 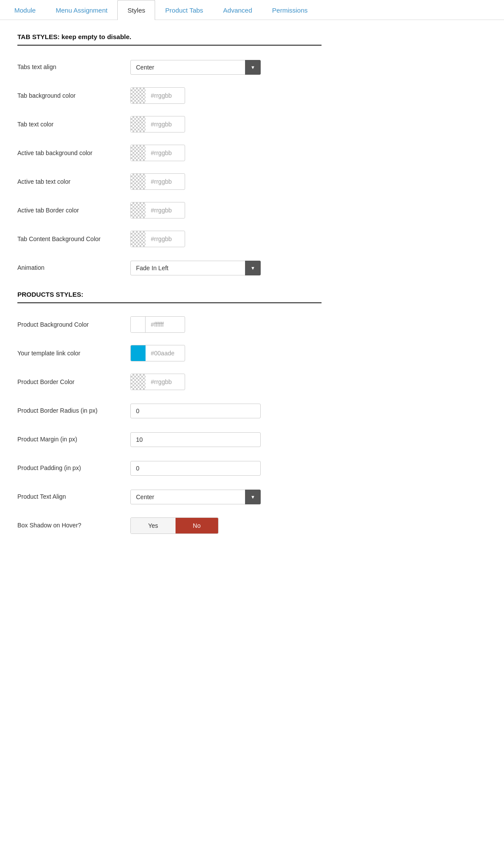 I want to click on tab-content-bg-color-text: #rrggbb, so click(x=165, y=239).